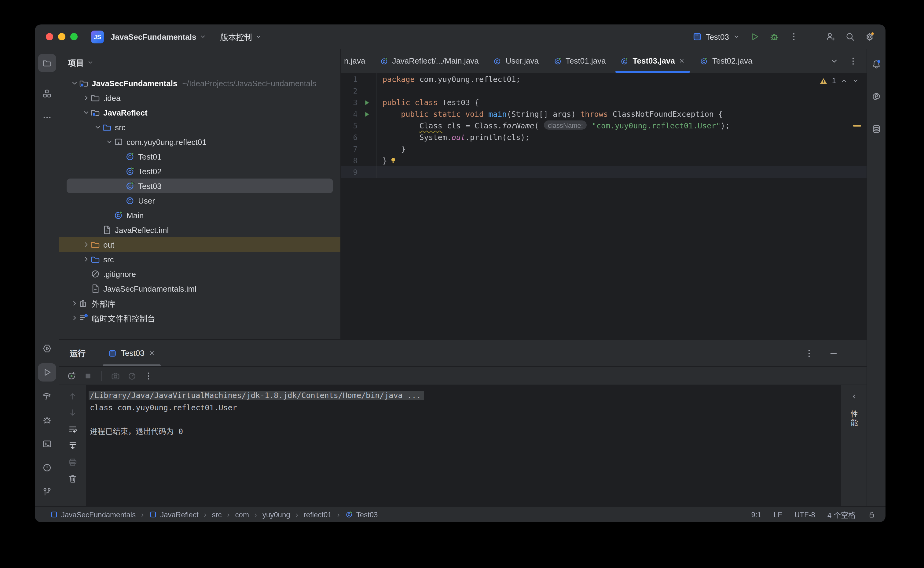 This screenshot has height=568, width=924. I want to click on activity-problems-button, so click(47, 468).